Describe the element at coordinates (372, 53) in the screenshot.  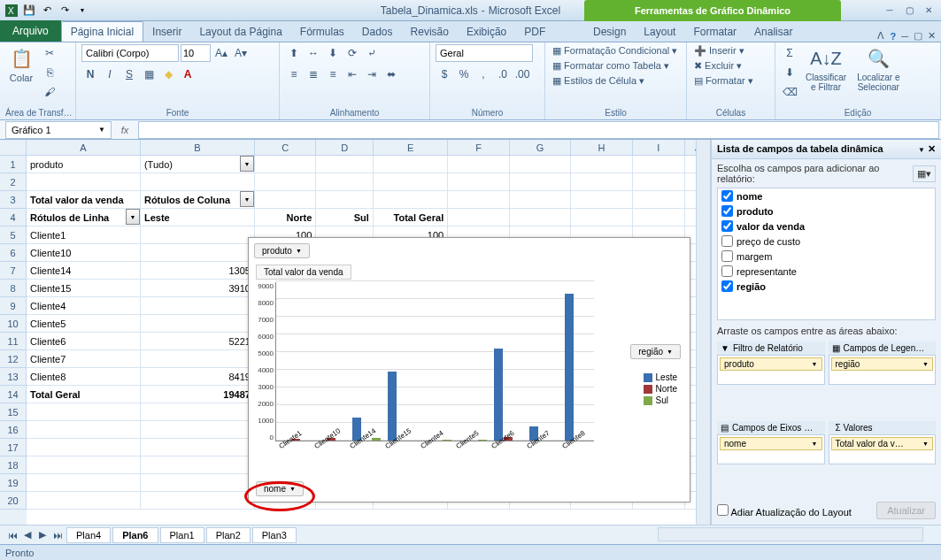
I see `wrap-text-button: ⤶` at that location.